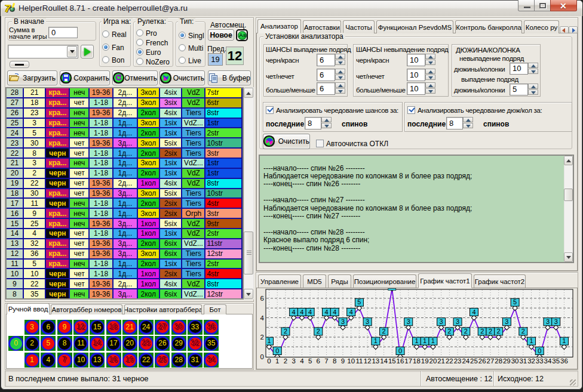 The image size is (583, 392). Describe the element at coordinates (449, 361) in the screenshot. I see `svg-text: 22` at that location.